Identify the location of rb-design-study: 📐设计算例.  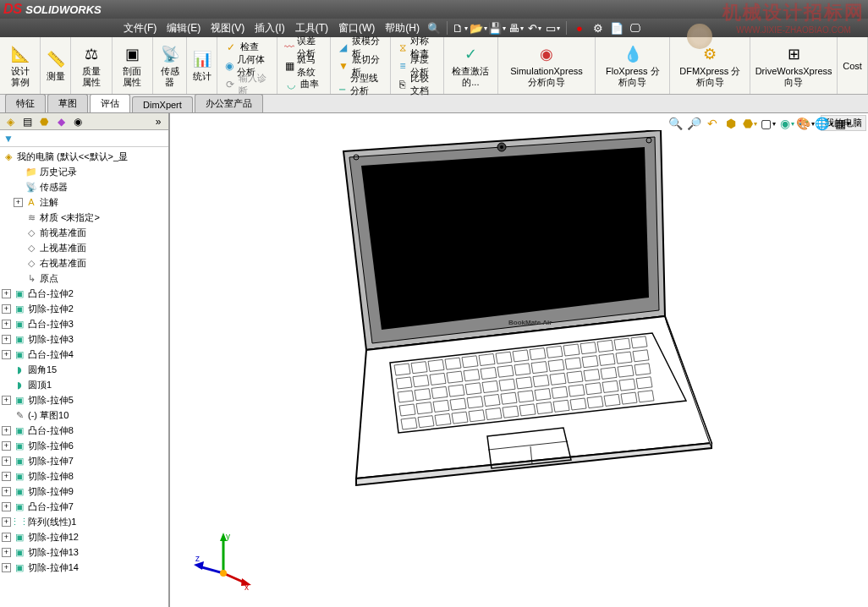
(20, 65).